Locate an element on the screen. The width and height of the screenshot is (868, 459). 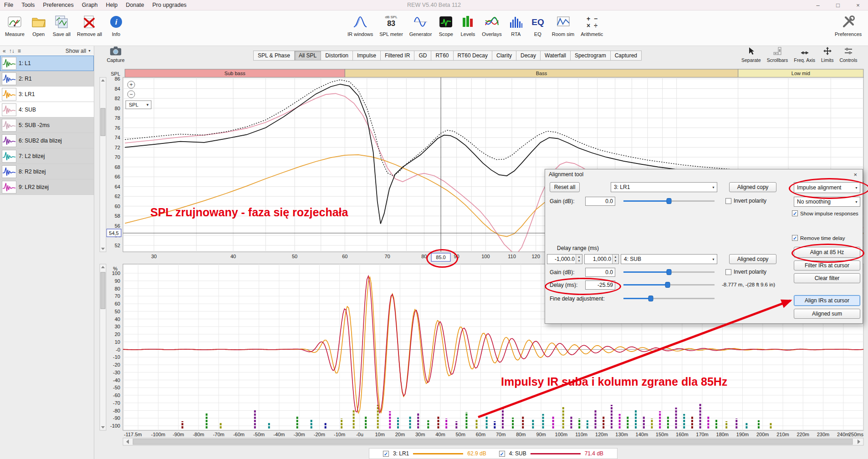
measurement-item-lr2-blizej: 9: LR2 blizej is located at coordinates (47, 187).